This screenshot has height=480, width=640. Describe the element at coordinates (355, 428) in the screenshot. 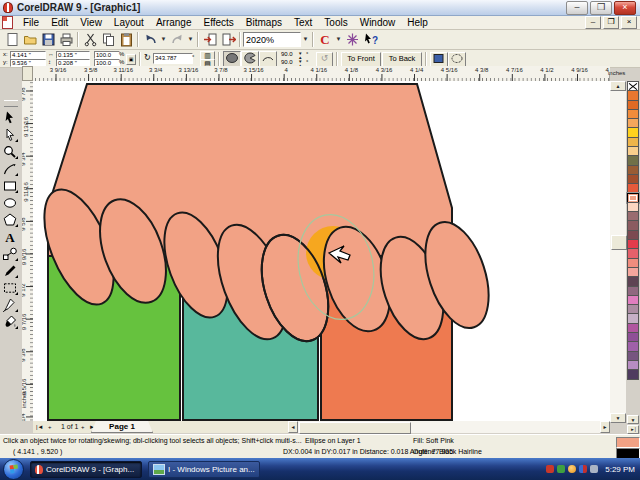

I see `horizontal-scroll-thumb` at that location.